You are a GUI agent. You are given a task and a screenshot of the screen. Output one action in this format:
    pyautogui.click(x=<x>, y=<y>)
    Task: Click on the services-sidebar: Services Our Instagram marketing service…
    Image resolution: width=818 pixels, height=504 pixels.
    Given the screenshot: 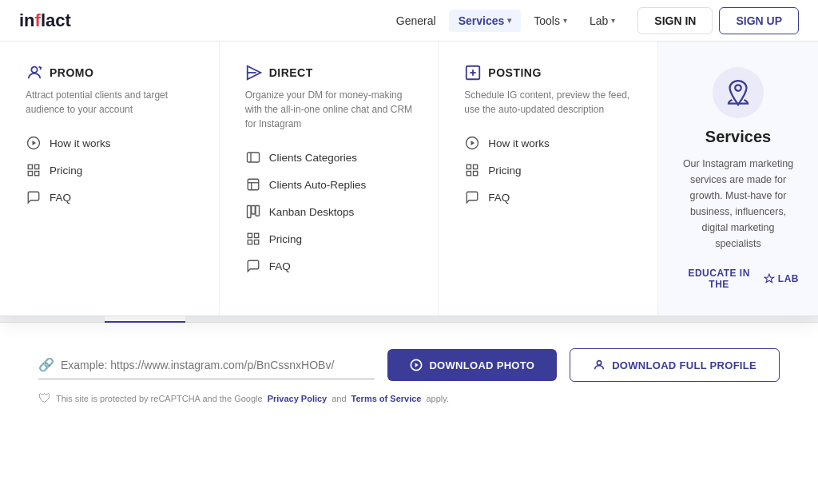 What is the action you would take?
    pyautogui.click(x=738, y=179)
    